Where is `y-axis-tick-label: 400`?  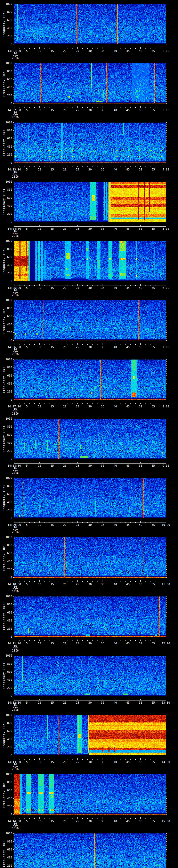 y-axis-tick-label: 400 is located at coordinates (7, 739).